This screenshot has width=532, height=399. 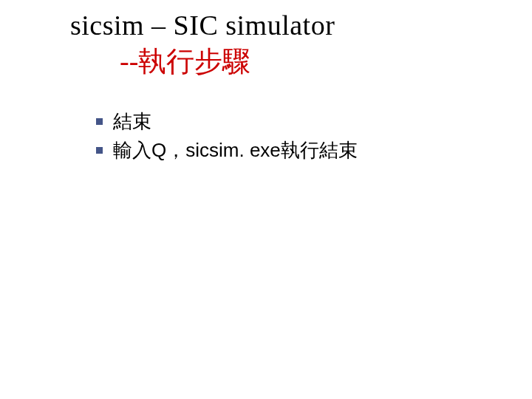 I want to click on list-item: 輸入Q，sicsim. exe執行結束, so click(x=314, y=151).